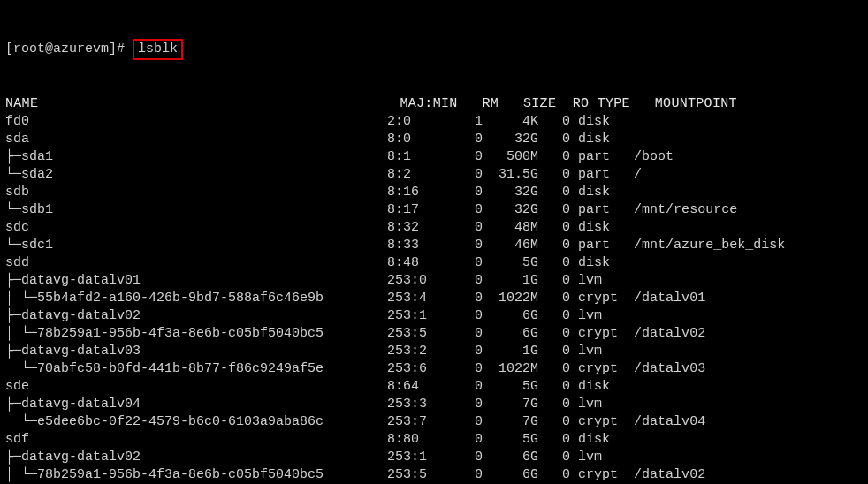  I want to click on device-row: ├─sda1 8:1 0 500M 0 part /boot, so click(434, 157).